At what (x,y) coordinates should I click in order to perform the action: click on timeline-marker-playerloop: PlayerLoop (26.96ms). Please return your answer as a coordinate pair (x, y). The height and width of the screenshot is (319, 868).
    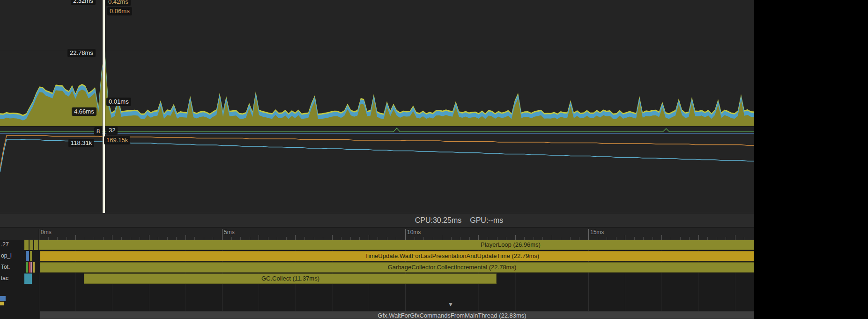
    Looking at the image, I should click on (396, 245).